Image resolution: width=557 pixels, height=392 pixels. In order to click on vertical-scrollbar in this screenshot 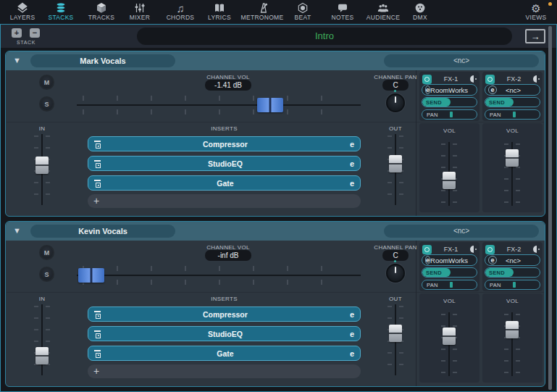, I will do `click(550, 208)`.